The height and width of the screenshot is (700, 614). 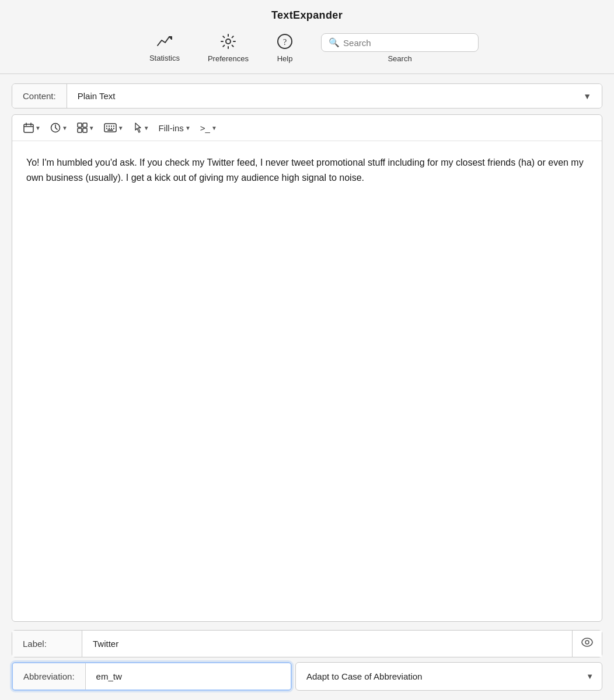 I want to click on eye-icon, so click(x=587, y=644).